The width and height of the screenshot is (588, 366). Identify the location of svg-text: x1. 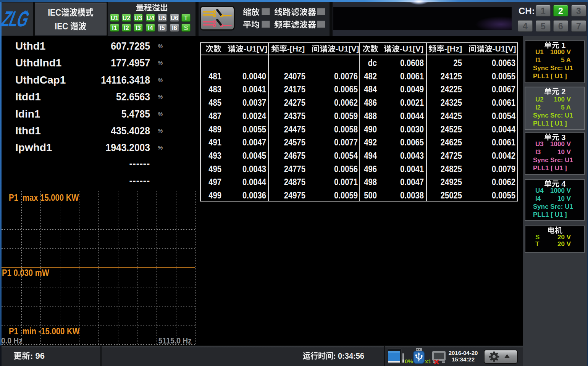
(428, 361).